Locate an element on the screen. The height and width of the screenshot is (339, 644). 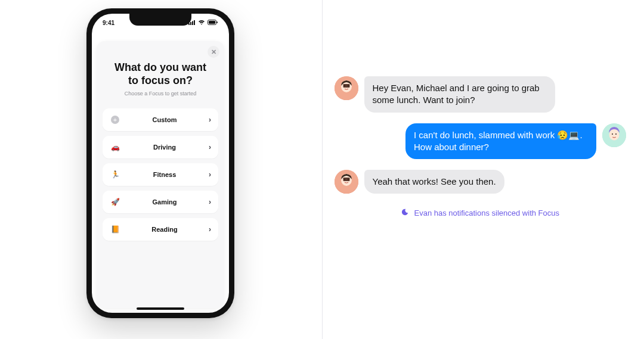
avatar-self is located at coordinates (614, 135).